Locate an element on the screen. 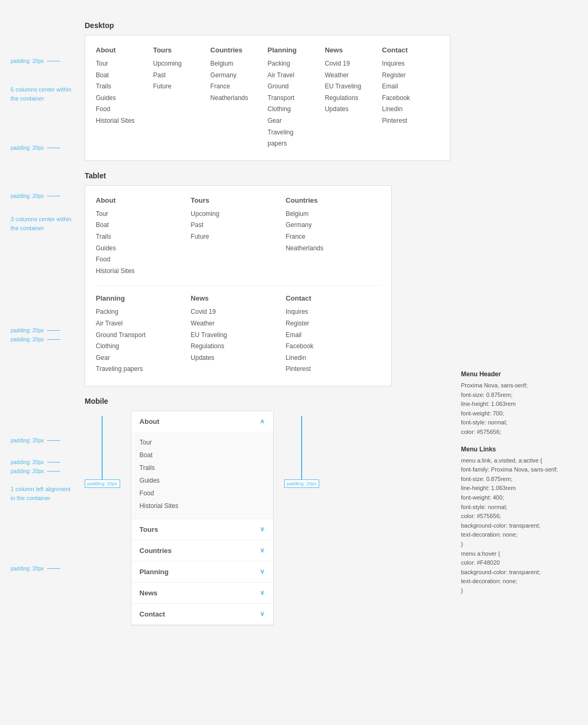 The height and width of the screenshot is (725, 588). menu-col-contact: Contact Inquires Register Email Facebook… is located at coordinates (411, 98).